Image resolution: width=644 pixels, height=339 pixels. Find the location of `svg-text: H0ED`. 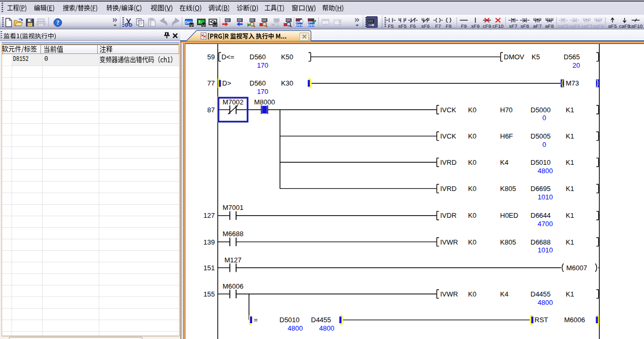

svg-text: H0ED is located at coordinates (510, 215).